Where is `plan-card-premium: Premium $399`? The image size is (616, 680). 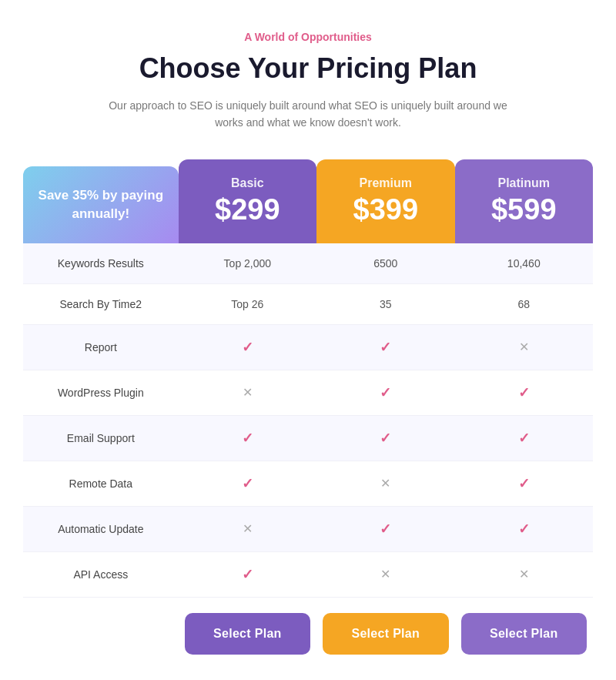 plan-card-premium: Premium $399 is located at coordinates (385, 202).